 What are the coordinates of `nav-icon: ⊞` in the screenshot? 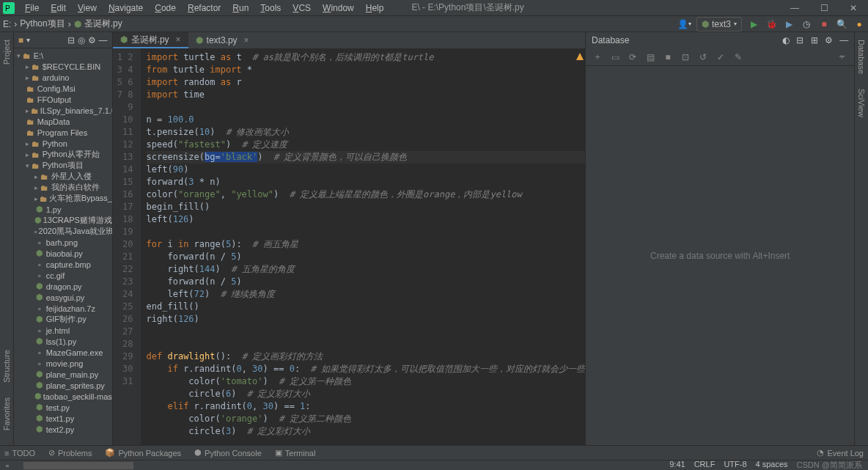 It's located at (814, 40).